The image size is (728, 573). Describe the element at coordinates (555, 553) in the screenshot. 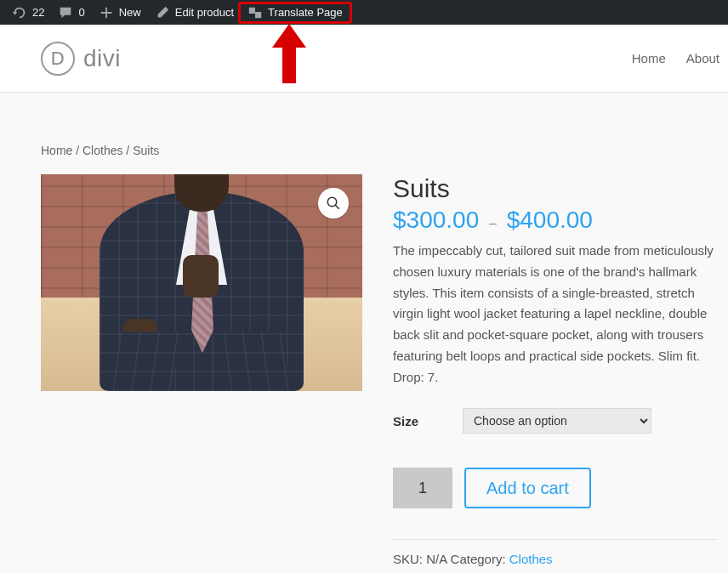

I see `product-meta: SKU: N/A Category: Clothes` at that location.